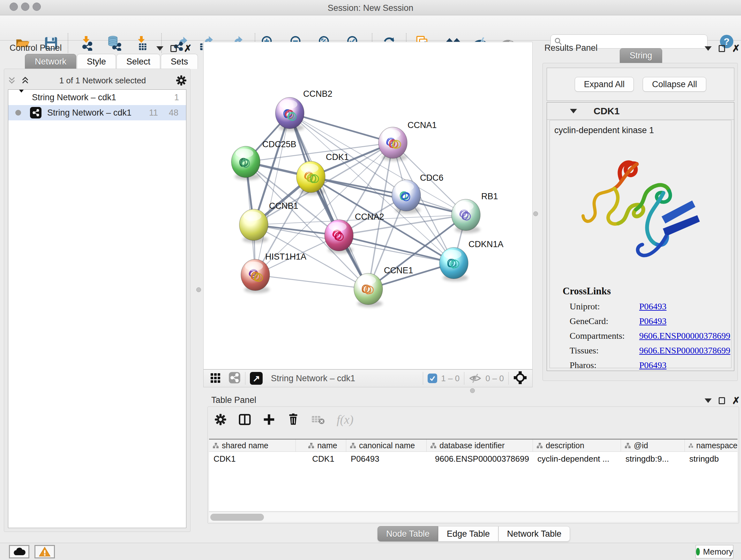 This screenshot has width=741, height=560. What do you see at coordinates (36, 48) in the screenshot?
I see `control-panel-title: Control Panel` at bounding box center [36, 48].